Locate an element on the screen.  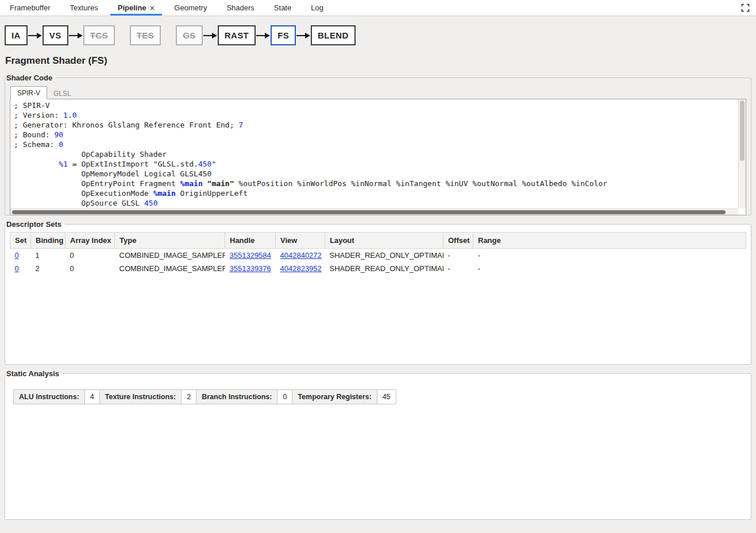
tab-state: State is located at coordinates (283, 8).